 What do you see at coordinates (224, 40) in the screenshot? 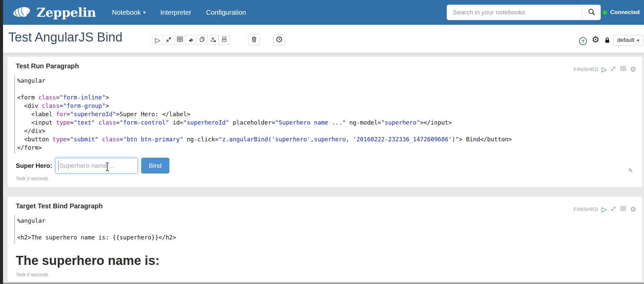
I see `version-control-button` at bounding box center [224, 40].